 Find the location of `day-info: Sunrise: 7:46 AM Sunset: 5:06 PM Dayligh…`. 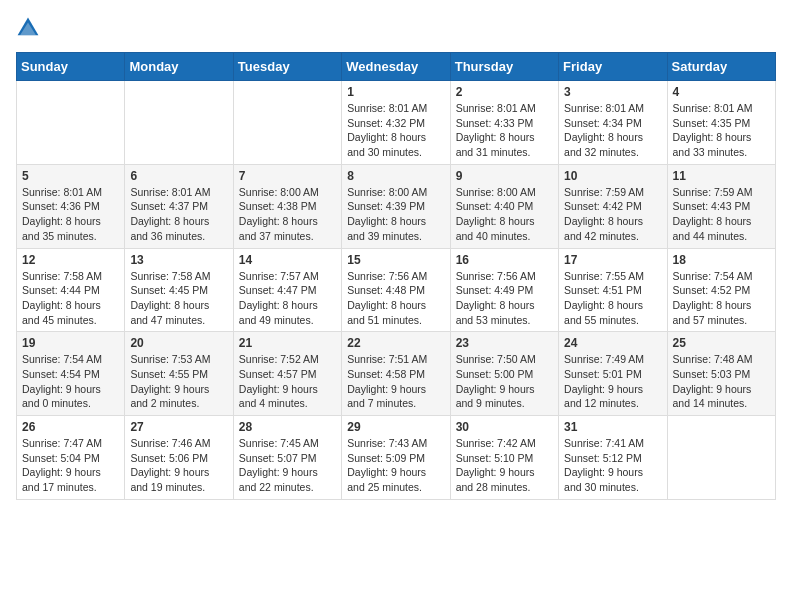

day-info: Sunrise: 7:46 AM Sunset: 5:06 PM Dayligh… is located at coordinates (178, 466).